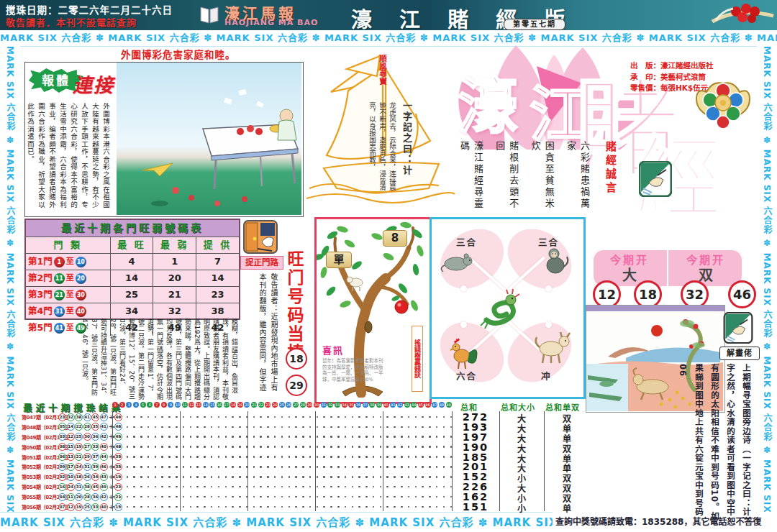 The height and width of the screenshot is (532, 777). Describe the element at coordinates (175, 311) in the screenshot. I see `hot-table-cell: 32` at that location.